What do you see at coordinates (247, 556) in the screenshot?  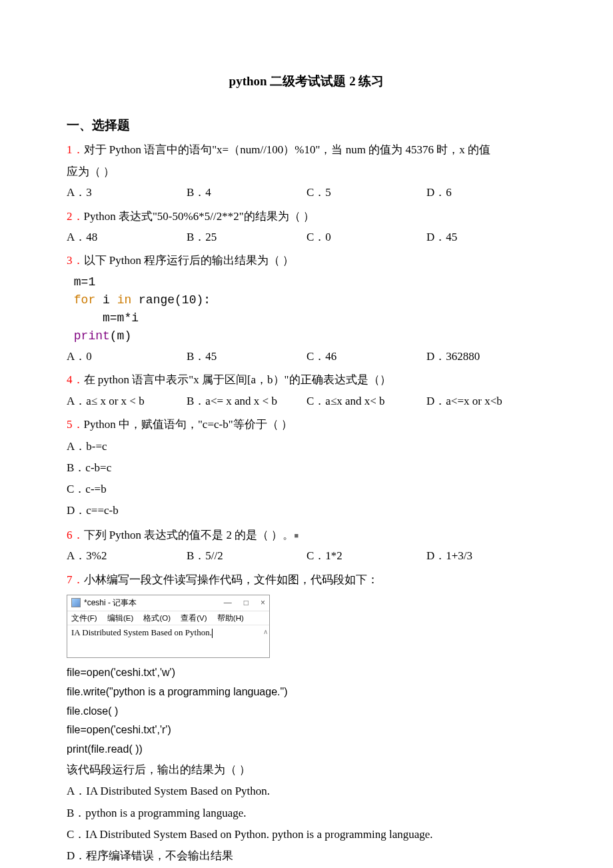 I see `q6-opt-b: B．5//2` at bounding box center [247, 556].